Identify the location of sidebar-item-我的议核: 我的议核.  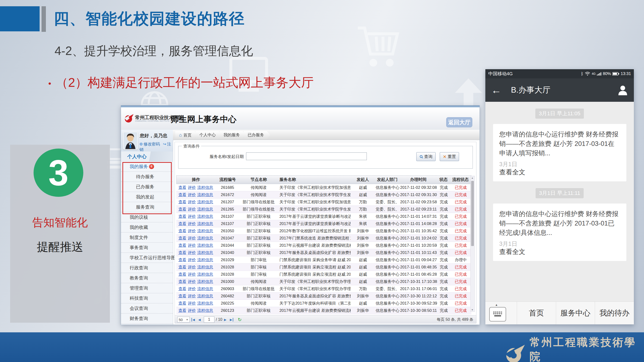
(147, 217).